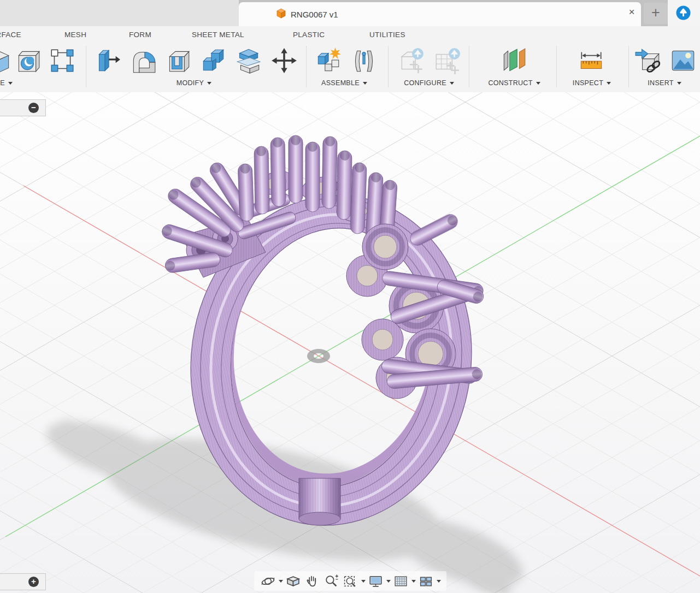 This screenshot has height=593, width=700. I want to click on new-component-button, so click(328, 61).